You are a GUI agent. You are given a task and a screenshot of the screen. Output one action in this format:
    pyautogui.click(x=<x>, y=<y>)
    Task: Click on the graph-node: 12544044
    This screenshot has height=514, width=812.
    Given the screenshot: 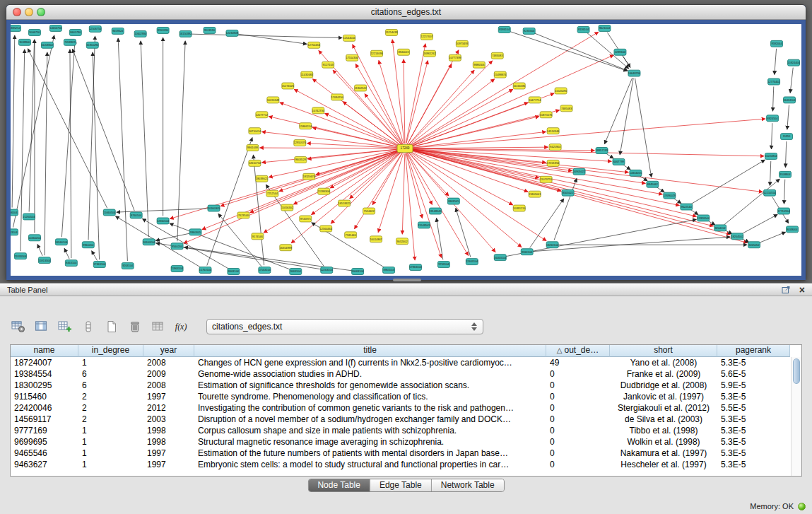 What is the action you would take?
    pyautogui.click(x=350, y=38)
    